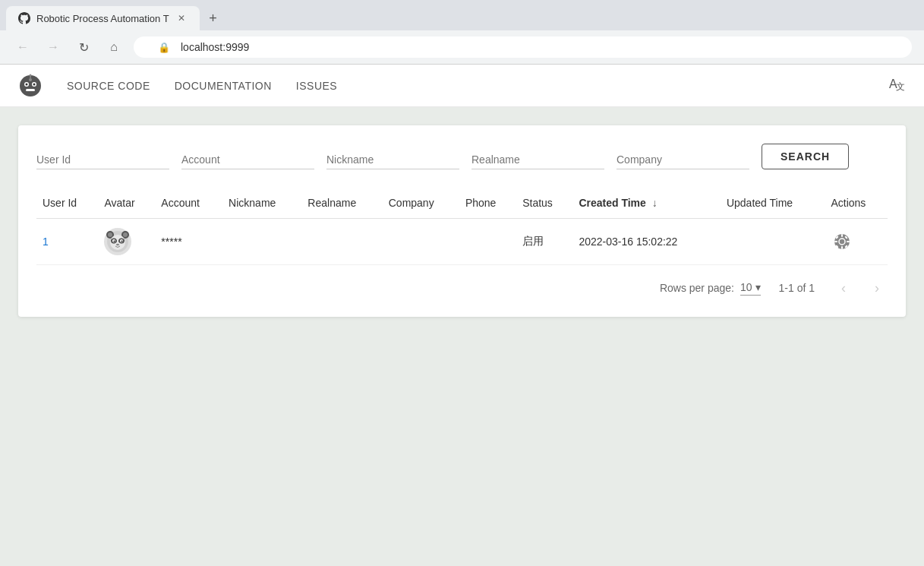  Describe the element at coordinates (53, 47) in the screenshot. I see `forward-icon: →` at that location.